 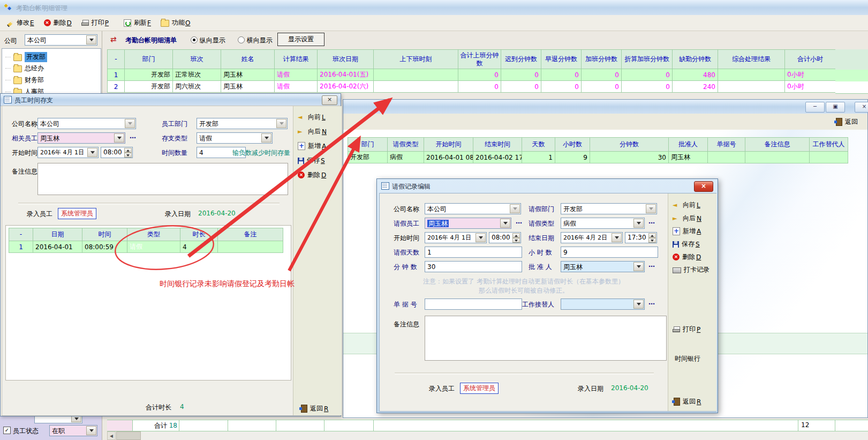 What do you see at coordinates (251, 235) in the screenshot?
I see `col-header: 备注` at bounding box center [251, 235].